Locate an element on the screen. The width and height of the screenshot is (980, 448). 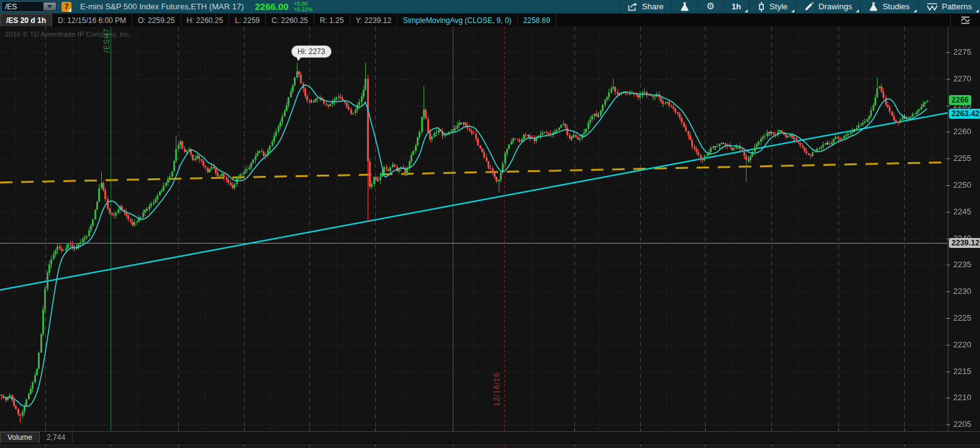
instrument-title: E-mini S&P 500 Index Futures,ETH (MAR 17… is located at coordinates (161, 6).